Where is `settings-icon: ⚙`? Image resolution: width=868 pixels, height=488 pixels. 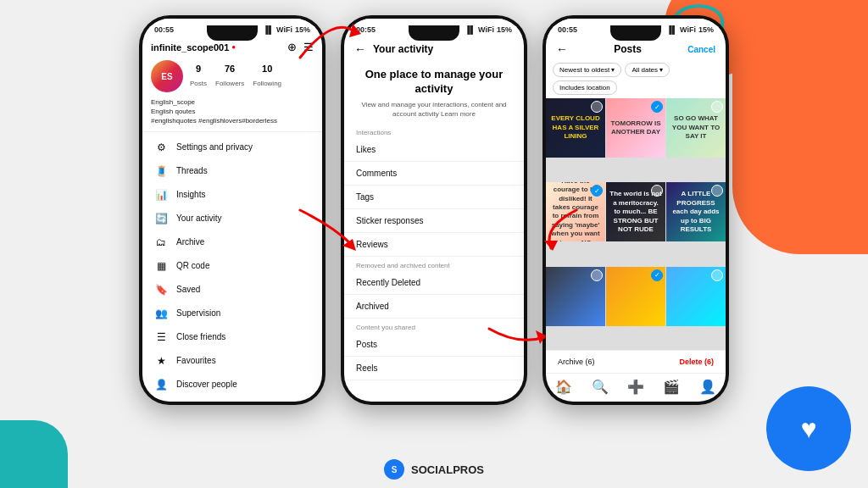 settings-icon: ⚙ is located at coordinates (161, 147).